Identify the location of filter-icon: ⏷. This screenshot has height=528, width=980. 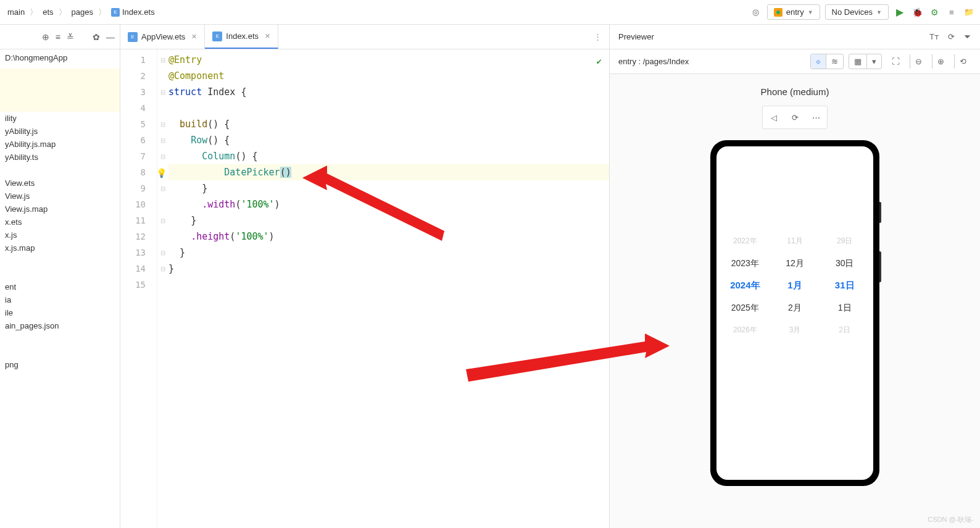
(968, 37).